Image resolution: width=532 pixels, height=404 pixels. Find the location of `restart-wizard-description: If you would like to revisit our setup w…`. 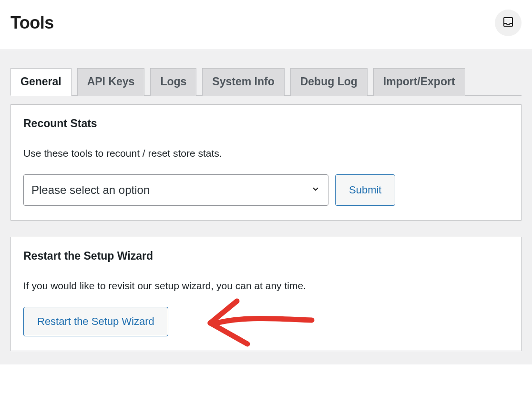

restart-wizard-description: If you would like to revisit our setup w… is located at coordinates (266, 286).